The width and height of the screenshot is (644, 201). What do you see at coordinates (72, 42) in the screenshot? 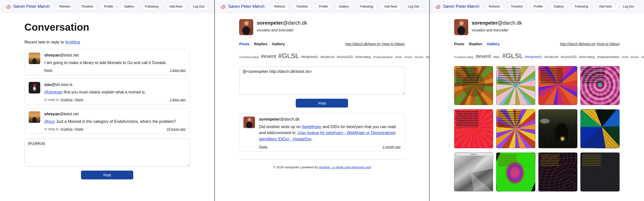
I see `conversation-hash-link: #cylt4ca` at bounding box center [72, 42].